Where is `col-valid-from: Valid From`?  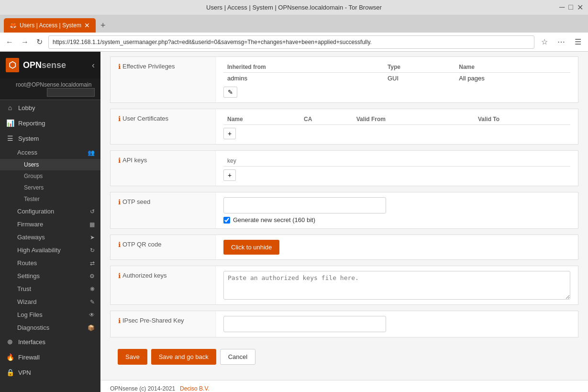
col-valid-from: Valid From is located at coordinates (413, 120).